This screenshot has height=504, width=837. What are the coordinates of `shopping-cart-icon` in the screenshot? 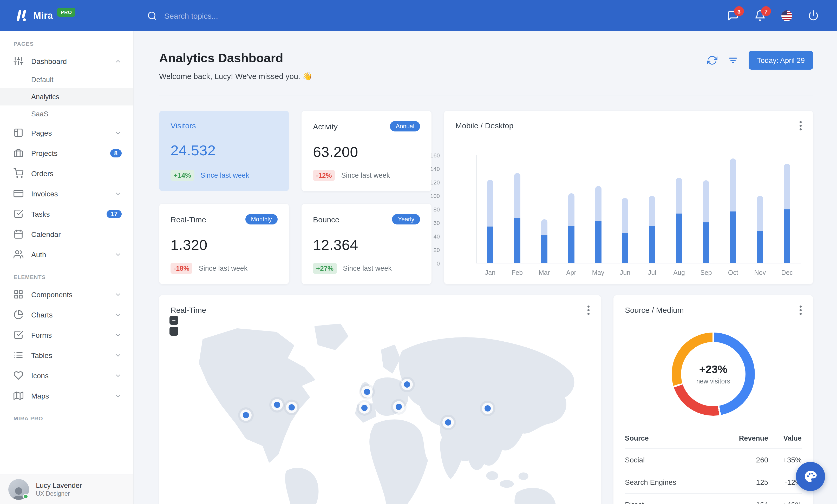 It's located at (18, 173).